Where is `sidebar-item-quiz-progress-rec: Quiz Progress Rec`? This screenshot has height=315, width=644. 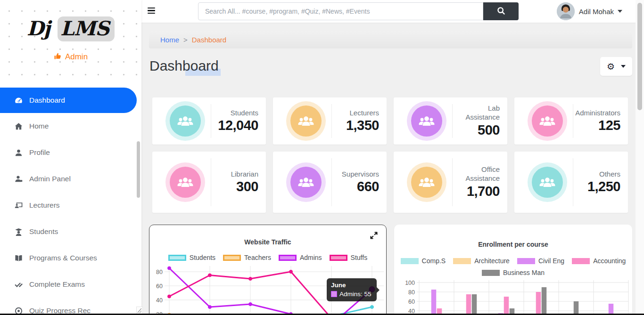
sidebar-item-quiz-progress-rec: Quiz Progress Rec is located at coordinates (71, 306).